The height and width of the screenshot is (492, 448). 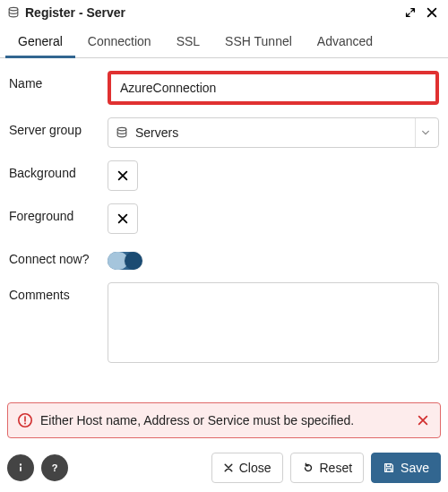 I want to click on comments-input, so click(x=273, y=323).